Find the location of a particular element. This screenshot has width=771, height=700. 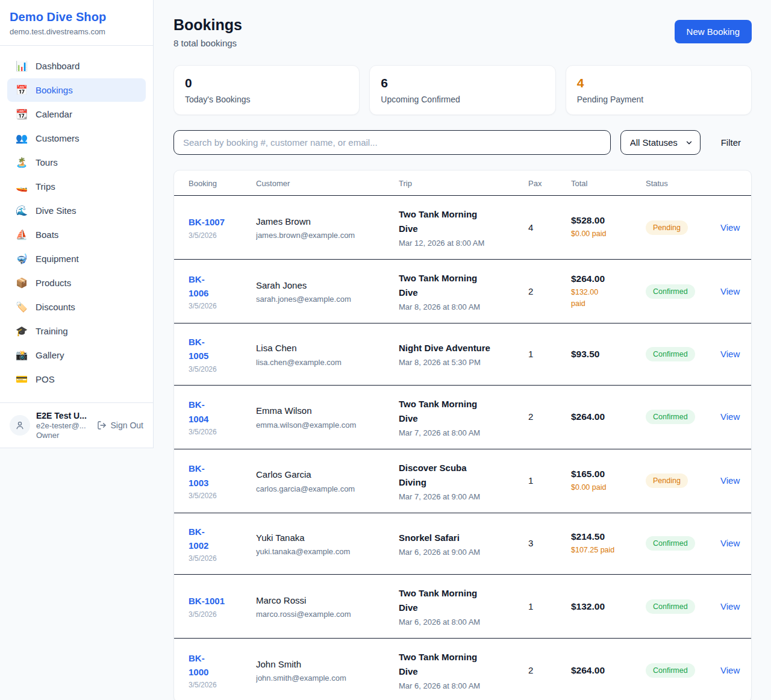

page-title-block: Bookings 8 total bookings is located at coordinates (208, 33).